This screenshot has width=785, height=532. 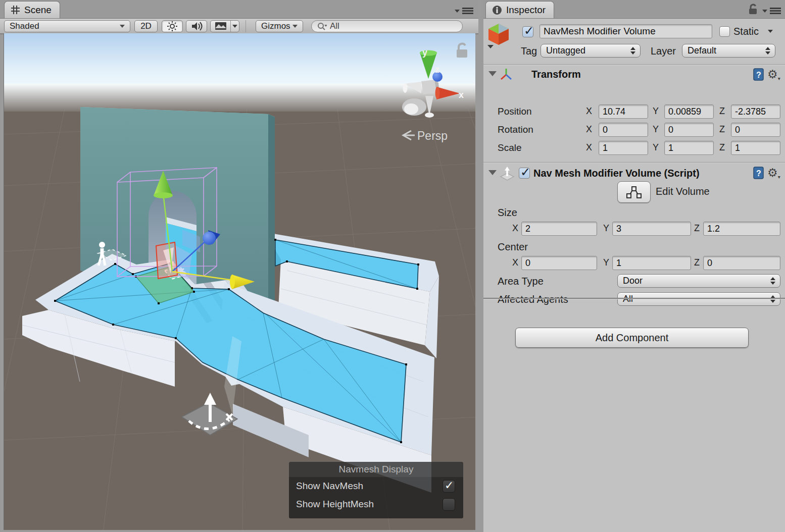 I want to click on modifier-title: Nav Mesh Modifier Volume (Script), so click(x=616, y=174).